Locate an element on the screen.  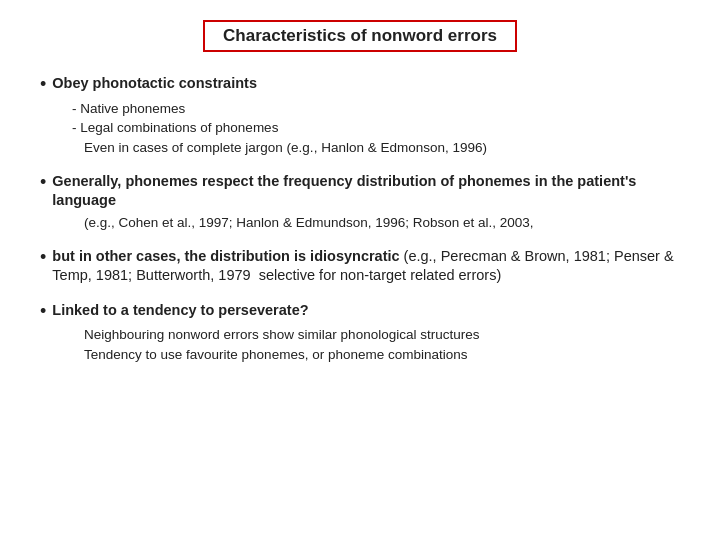
sub-items-2: (e.g., Cohen et al., 1997; Hanlon & Edmu… is located at coordinates (360, 224).